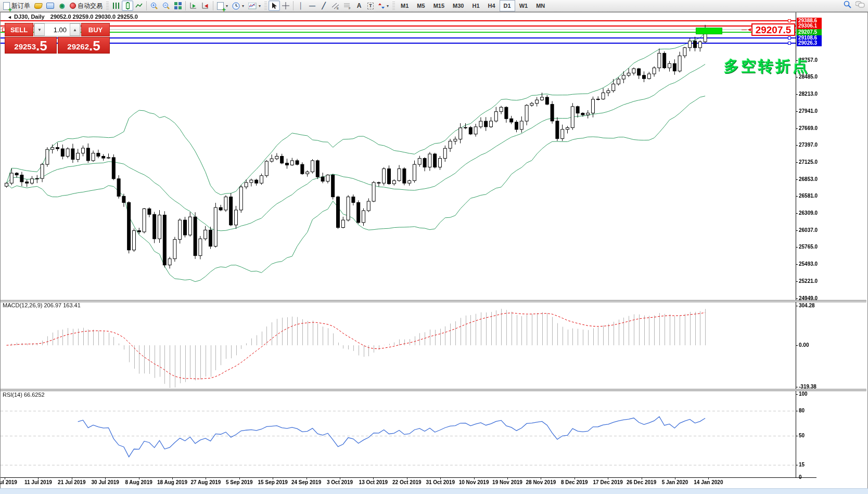  What do you see at coordinates (90, 6) in the screenshot?
I see `auto-trading-label: 自动交易` at bounding box center [90, 6].